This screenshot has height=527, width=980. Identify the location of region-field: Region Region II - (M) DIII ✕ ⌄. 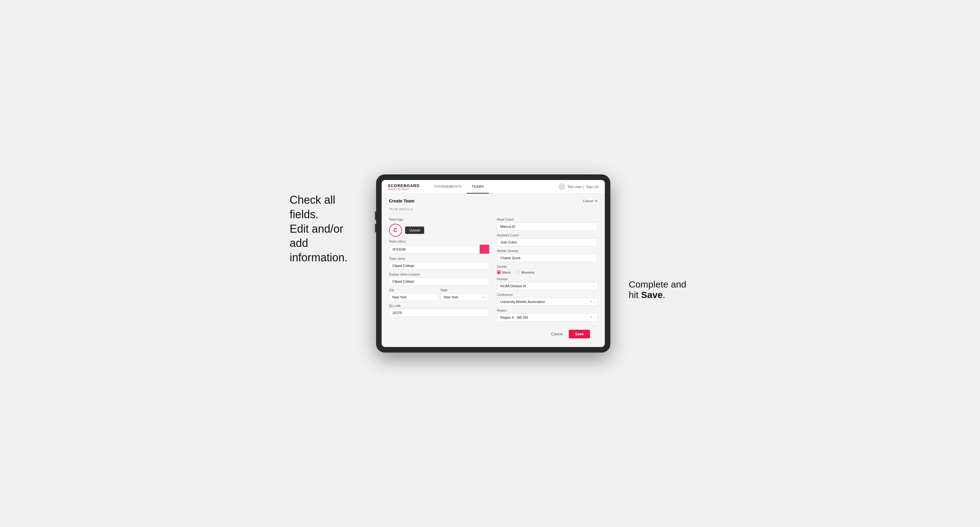
(547, 315).